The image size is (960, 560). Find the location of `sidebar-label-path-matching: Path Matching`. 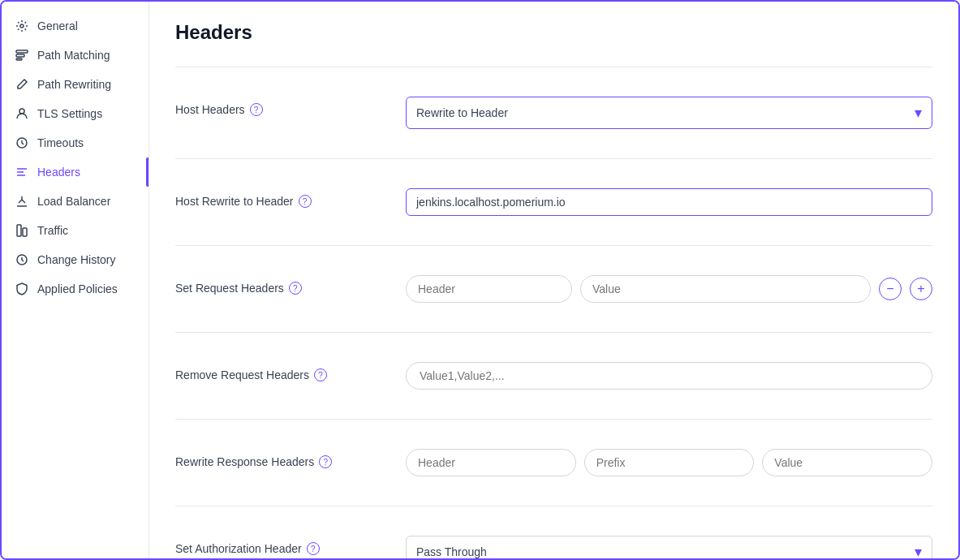

sidebar-label-path-matching: Path Matching is located at coordinates (74, 55).